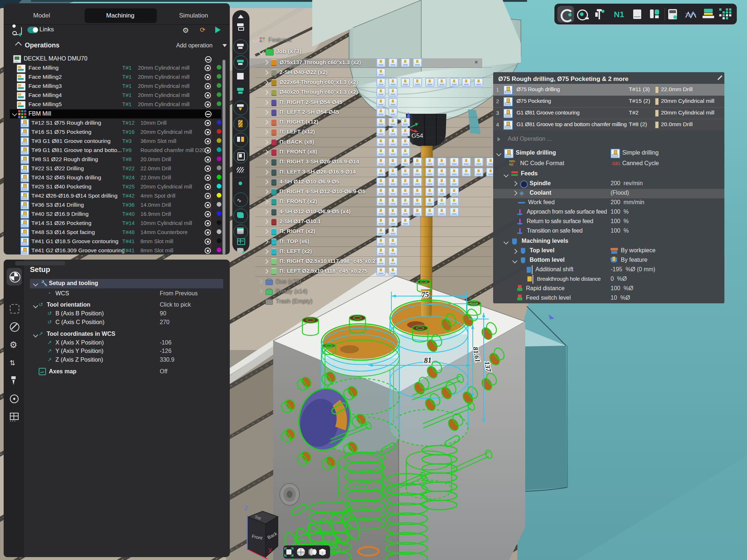 This screenshot has height=560, width=747. I want to click on svg-text: X, so click(270, 551).